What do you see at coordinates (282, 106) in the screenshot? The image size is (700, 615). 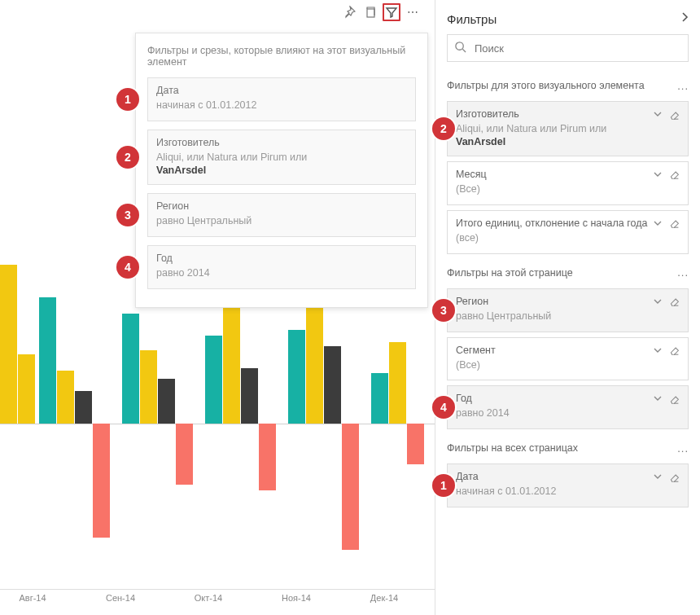 I see `tooltip-field-value: начиная с 01.01.2012` at bounding box center [282, 106].